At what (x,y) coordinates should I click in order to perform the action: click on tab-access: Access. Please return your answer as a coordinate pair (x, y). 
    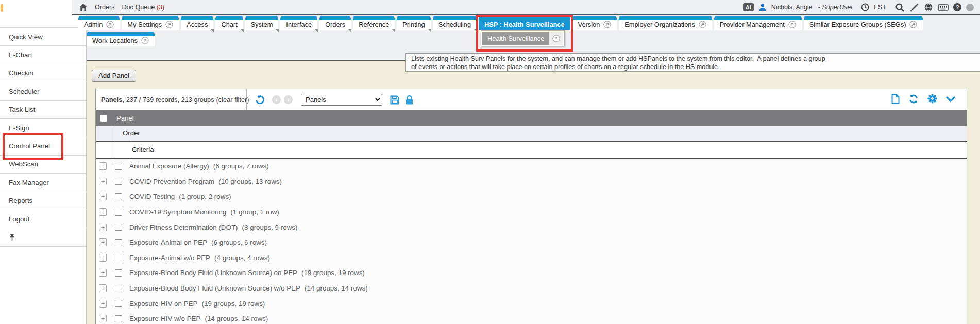
    Looking at the image, I should click on (197, 23).